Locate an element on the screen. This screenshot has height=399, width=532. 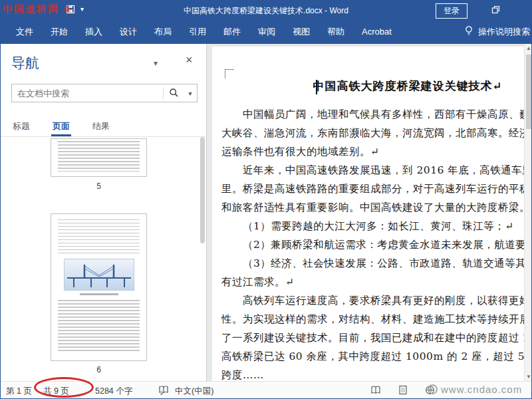
read-mode-icon is located at coordinates (376, 391).